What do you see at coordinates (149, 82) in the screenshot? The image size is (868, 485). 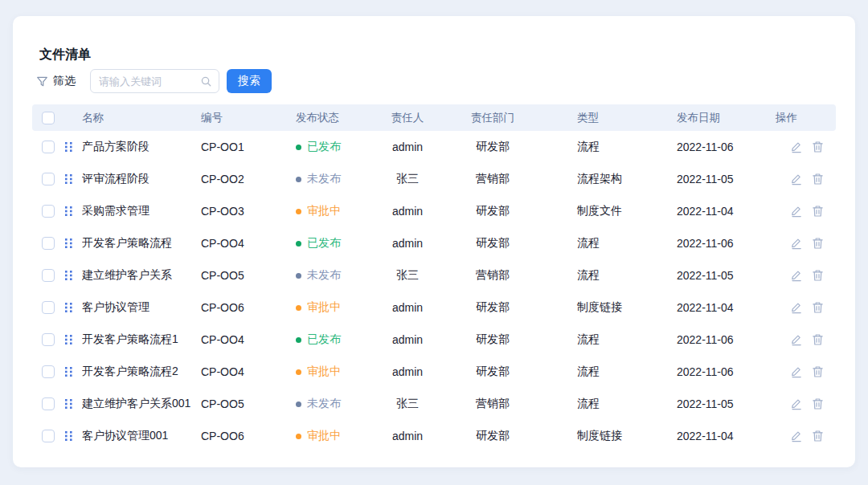 I see `search-input` at bounding box center [149, 82].